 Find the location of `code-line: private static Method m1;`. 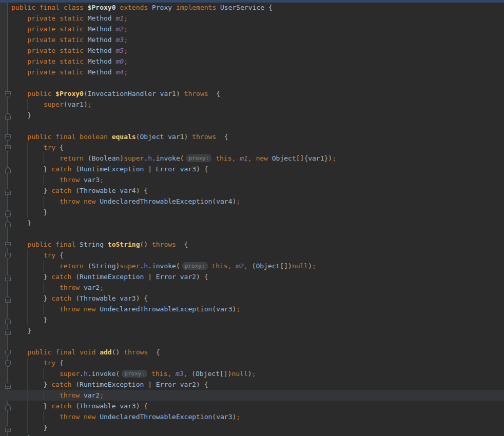

code-line: private static Method m1; is located at coordinates (173, 18).